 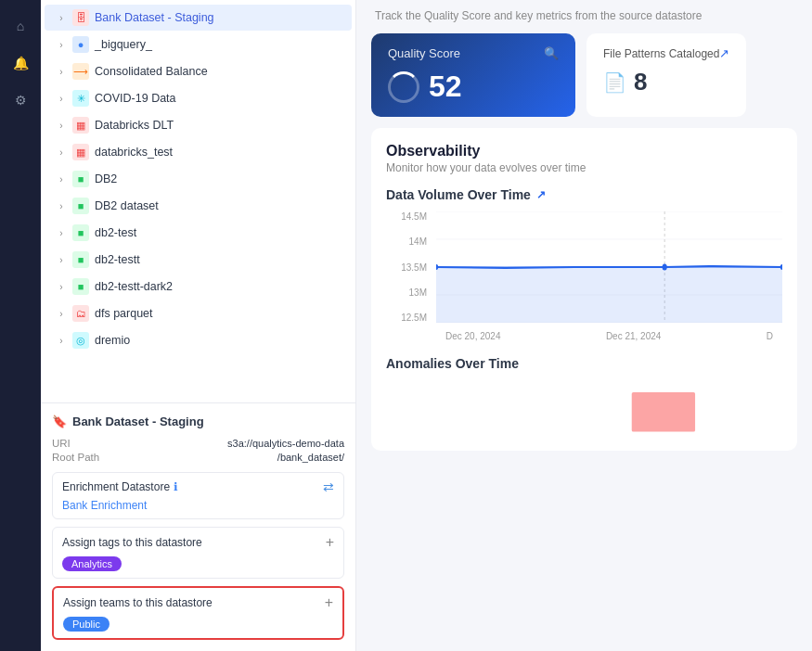 What do you see at coordinates (20, 26) in the screenshot?
I see `home-icon: ⌂` at bounding box center [20, 26].